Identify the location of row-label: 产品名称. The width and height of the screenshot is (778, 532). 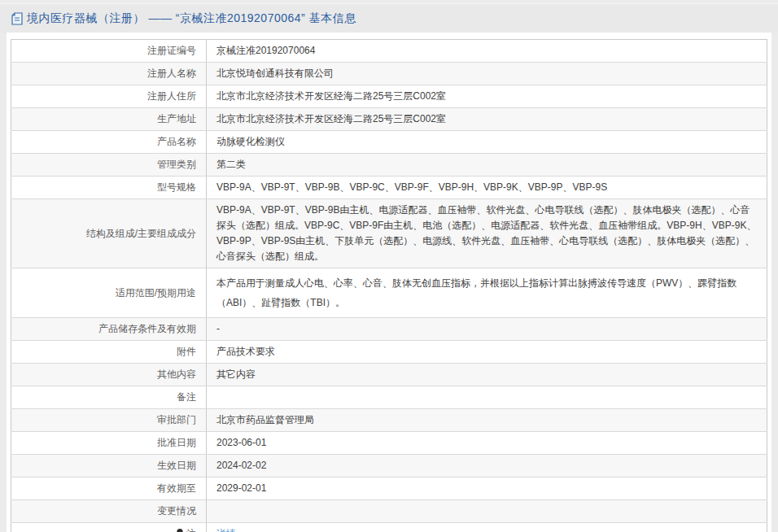
(109, 142).